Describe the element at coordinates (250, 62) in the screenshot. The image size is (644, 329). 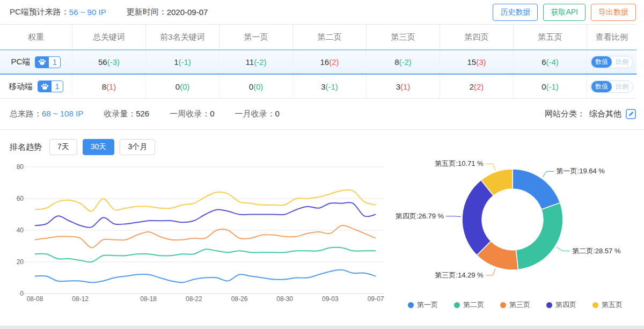
I see `metric-value: 11` at that location.